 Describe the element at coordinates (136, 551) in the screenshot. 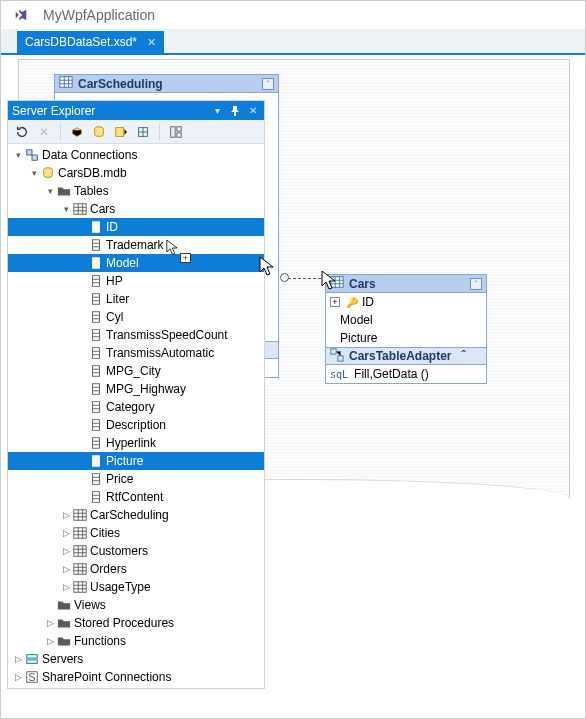

I see `tree-node-customers: ▷Customers` at that location.